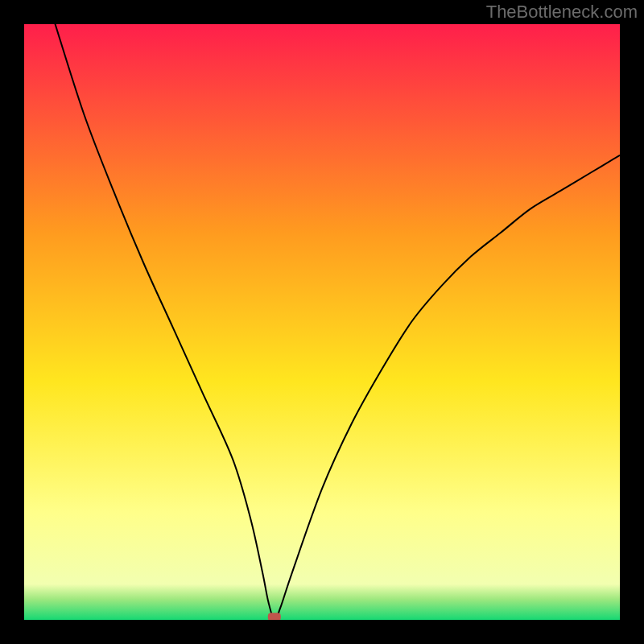 The height and width of the screenshot is (644, 644). I want to click on minimum-marker, so click(275, 617).